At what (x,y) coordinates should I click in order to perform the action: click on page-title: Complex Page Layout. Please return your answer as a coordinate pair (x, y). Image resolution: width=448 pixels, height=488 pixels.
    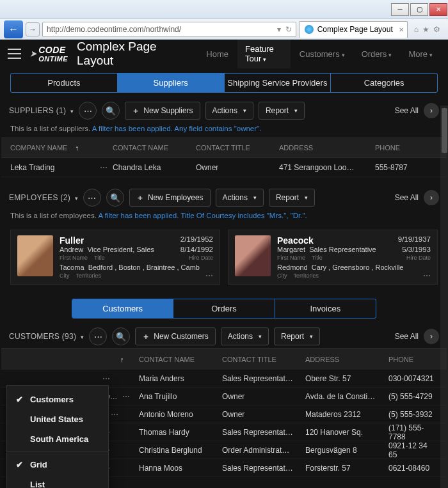
    Looking at the image, I should click on (133, 54).